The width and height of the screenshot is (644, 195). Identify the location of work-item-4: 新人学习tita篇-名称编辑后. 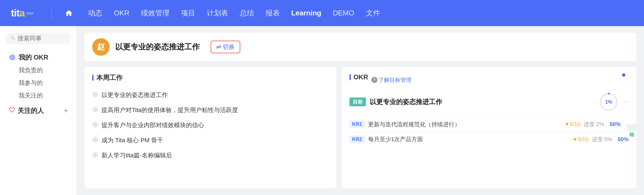
(210, 155).